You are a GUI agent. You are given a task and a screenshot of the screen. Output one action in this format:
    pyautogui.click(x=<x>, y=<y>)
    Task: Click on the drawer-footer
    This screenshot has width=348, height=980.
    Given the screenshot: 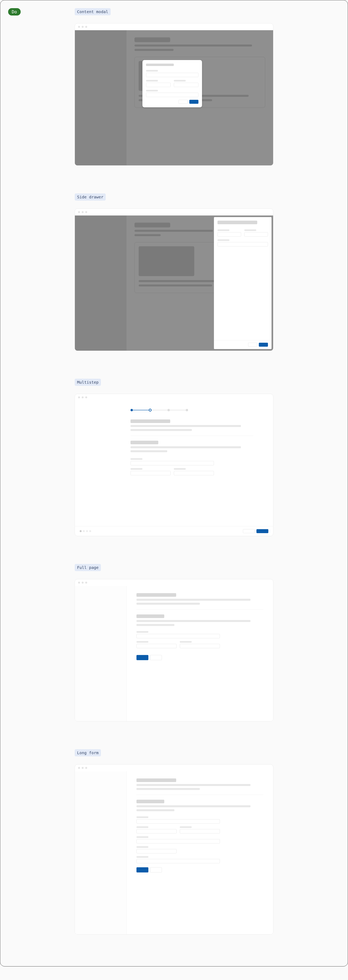 What is the action you would take?
    pyautogui.click(x=243, y=343)
    